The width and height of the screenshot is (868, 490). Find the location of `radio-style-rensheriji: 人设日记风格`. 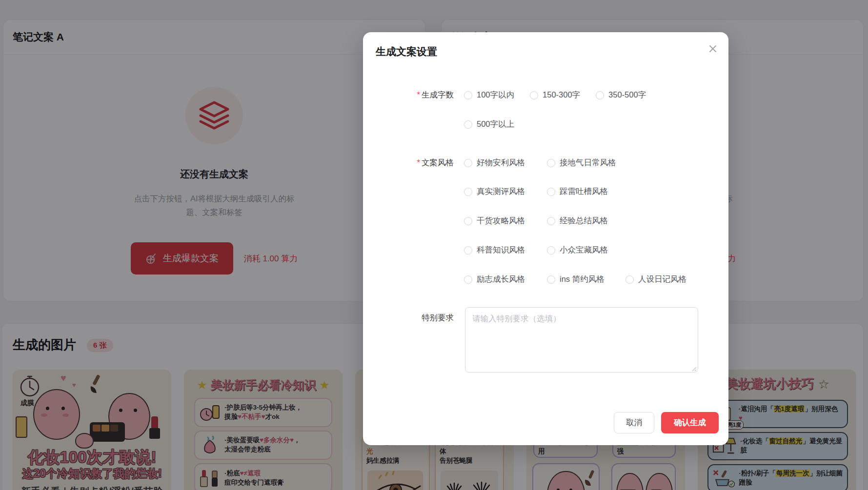

radio-style-rensheriji: 人设日记风格 is located at coordinates (656, 279).